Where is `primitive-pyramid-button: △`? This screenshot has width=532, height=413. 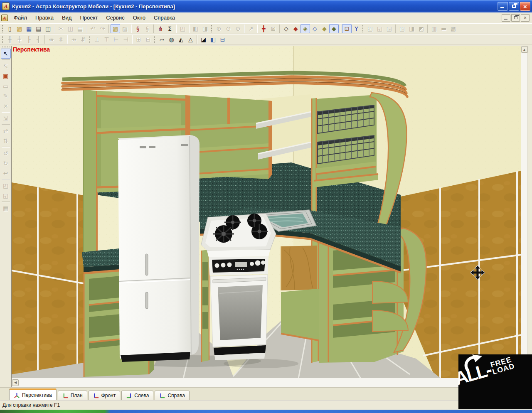
primitive-pyramid-button: △ is located at coordinates (190, 39).